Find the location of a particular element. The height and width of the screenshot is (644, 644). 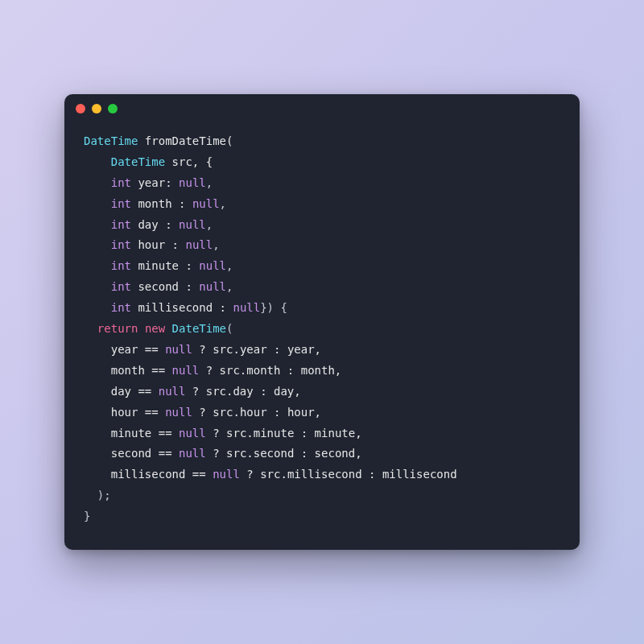

code-token: second == is located at coordinates (131, 453).